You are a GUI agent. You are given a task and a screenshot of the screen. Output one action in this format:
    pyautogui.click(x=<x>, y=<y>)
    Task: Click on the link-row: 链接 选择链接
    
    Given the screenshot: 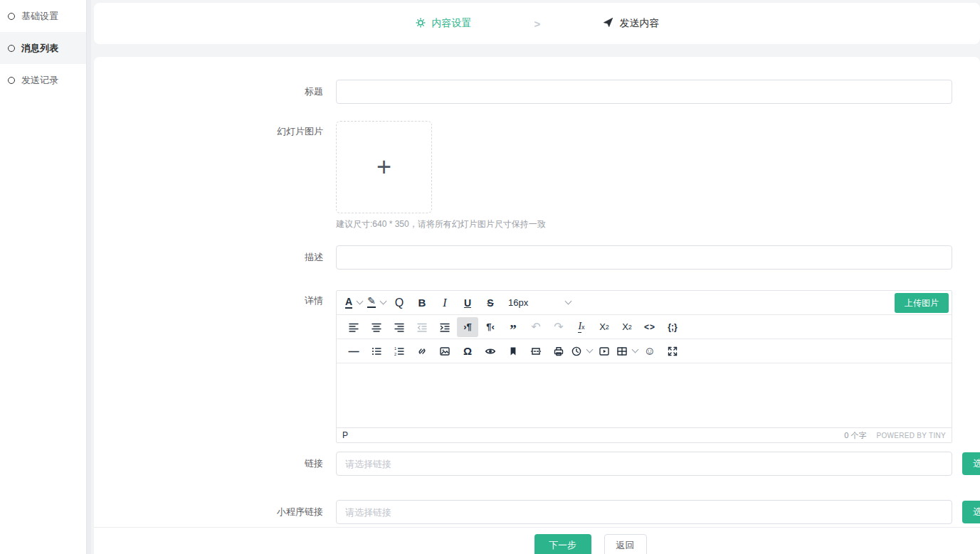 What is the action you would take?
    pyautogui.click(x=579, y=464)
    